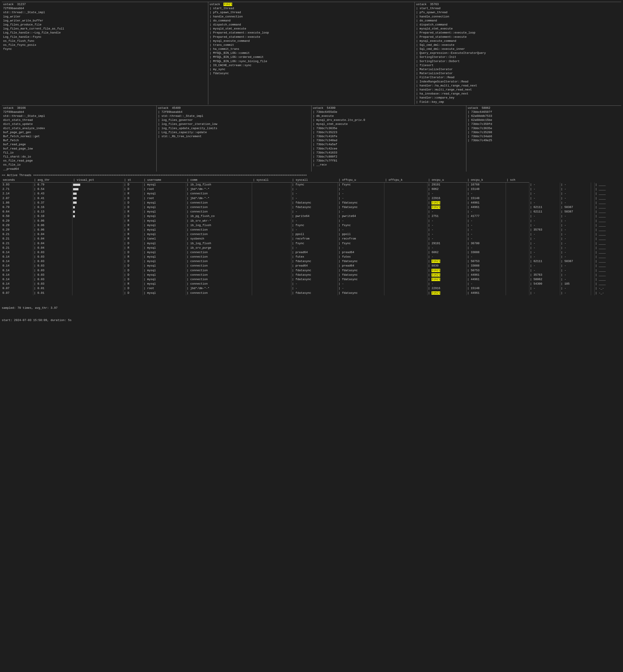 Image resolution: width=623 pixels, height=672 pixels. I want to click on cell-comm: | jbd*/dm-*-*, so click(219, 198).